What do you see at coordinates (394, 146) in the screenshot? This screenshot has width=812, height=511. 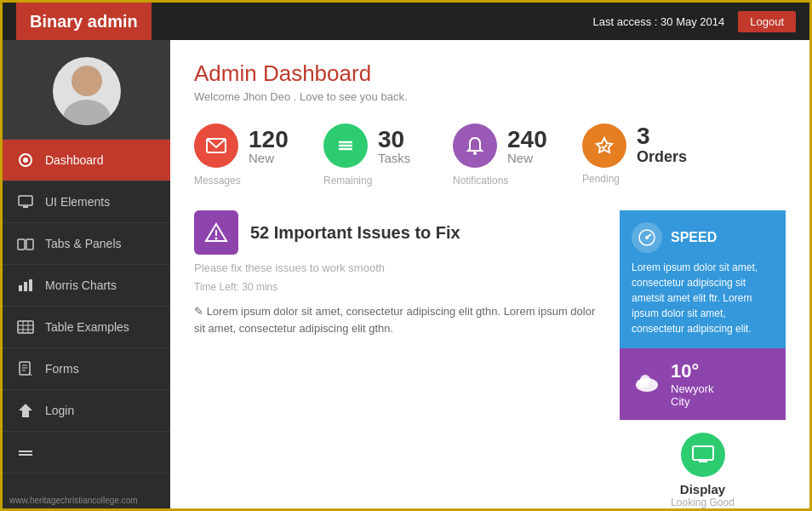 I see `tasks-count-block: 30 Tasks` at bounding box center [394, 146].